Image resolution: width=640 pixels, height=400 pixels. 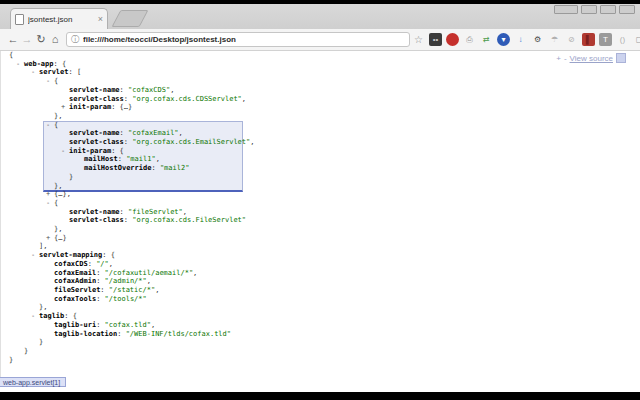 What do you see at coordinates (566, 10) in the screenshot?
I see `window-control-extra` at bounding box center [566, 10].